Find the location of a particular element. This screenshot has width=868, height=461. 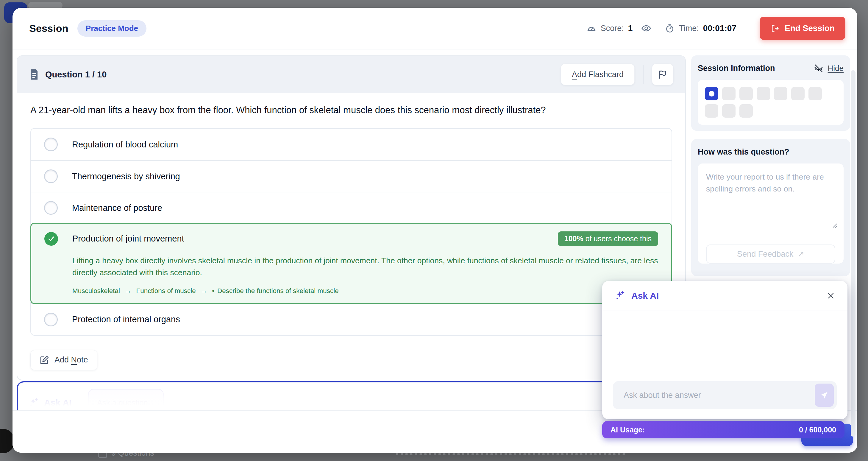

hide-session-info-link: Hide is located at coordinates (829, 68).